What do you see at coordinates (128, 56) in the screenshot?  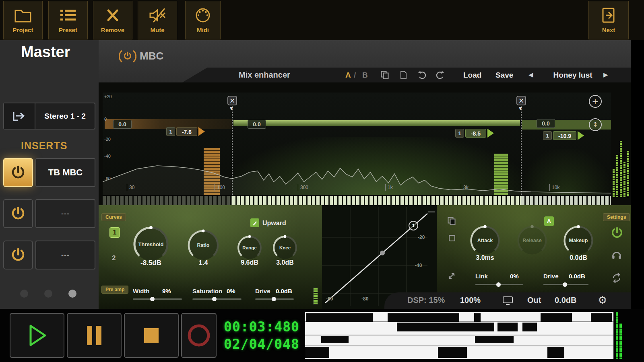 I see `plugin-power-icon` at bounding box center [128, 56].